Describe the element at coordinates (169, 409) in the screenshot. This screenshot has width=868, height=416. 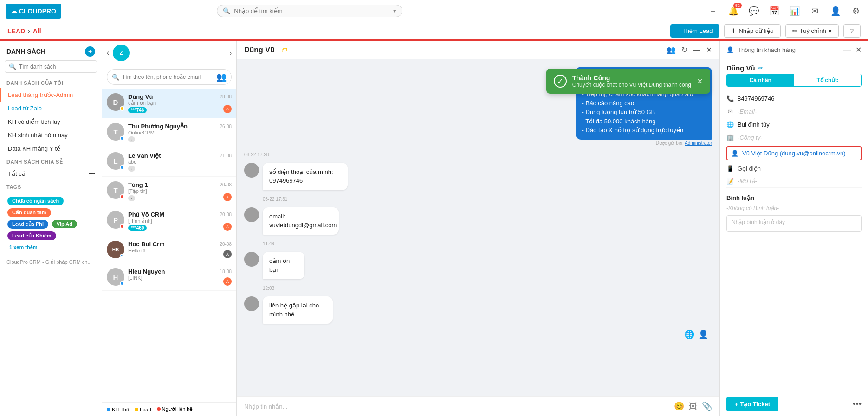
I see `chat-legend: KH Thô Lead Người liên hệ` at that location.